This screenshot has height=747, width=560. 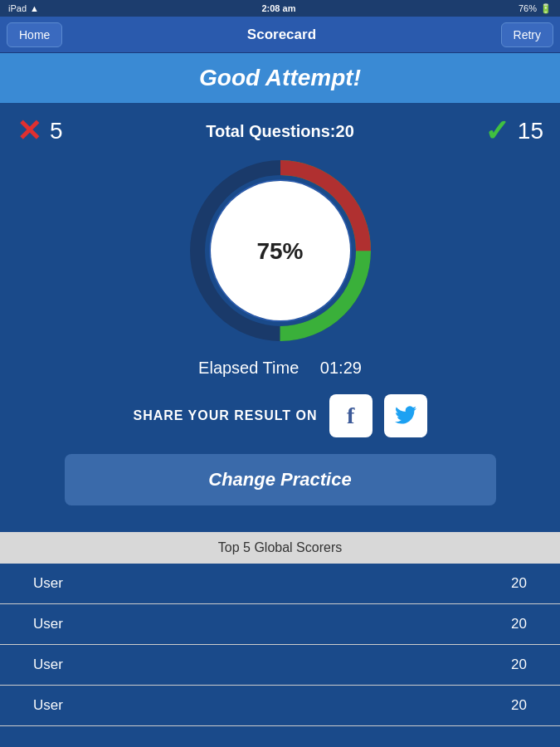 What do you see at coordinates (280, 251) in the screenshot?
I see `donut-chart: 75%` at bounding box center [280, 251].